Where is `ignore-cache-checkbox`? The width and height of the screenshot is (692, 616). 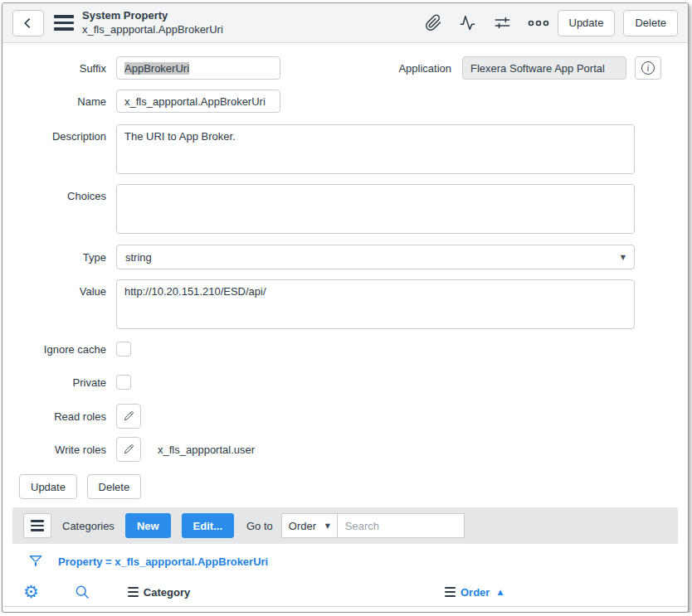 ignore-cache-checkbox is located at coordinates (124, 349).